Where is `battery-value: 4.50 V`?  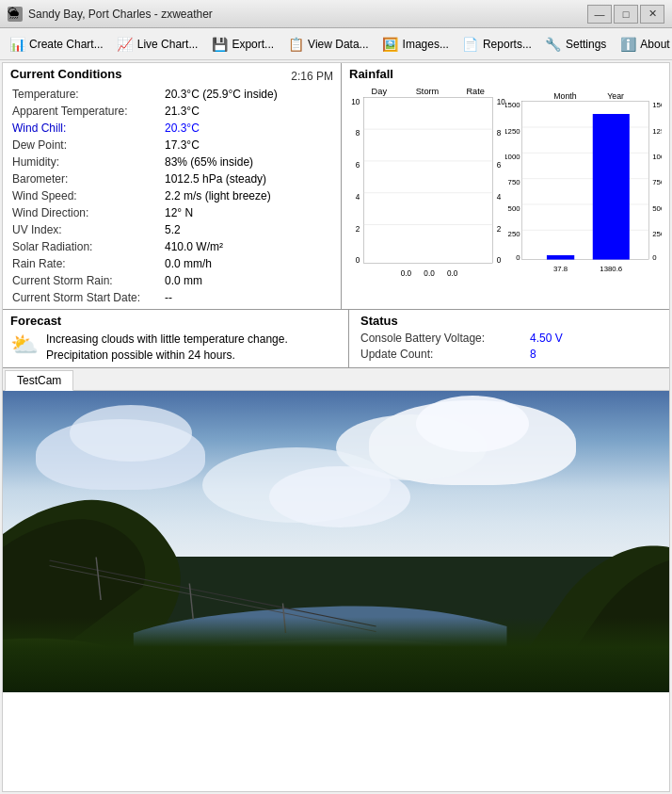 battery-value: 4.50 V is located at coordinates (546, 338).